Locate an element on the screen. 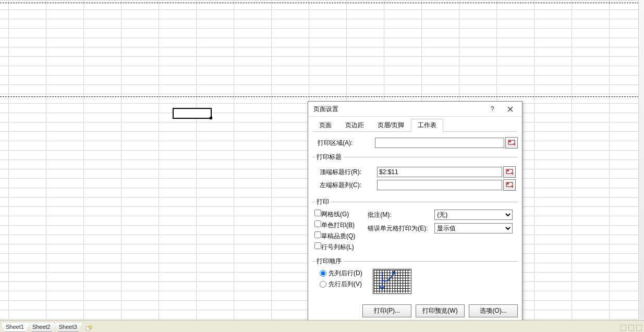  order-down-radio: 先列后行(D) is located at coordinates (341, 273).